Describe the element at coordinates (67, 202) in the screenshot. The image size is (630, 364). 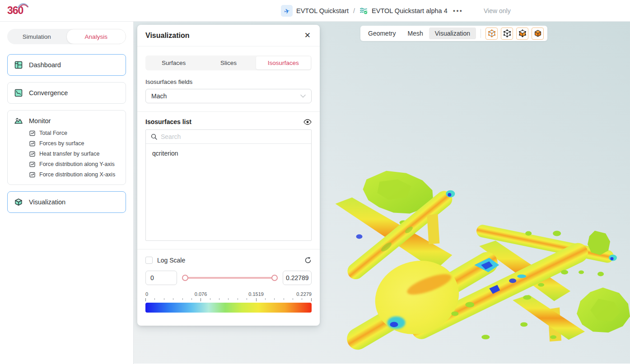
I see `sidebar-item-visualization: Visualization` at that location.